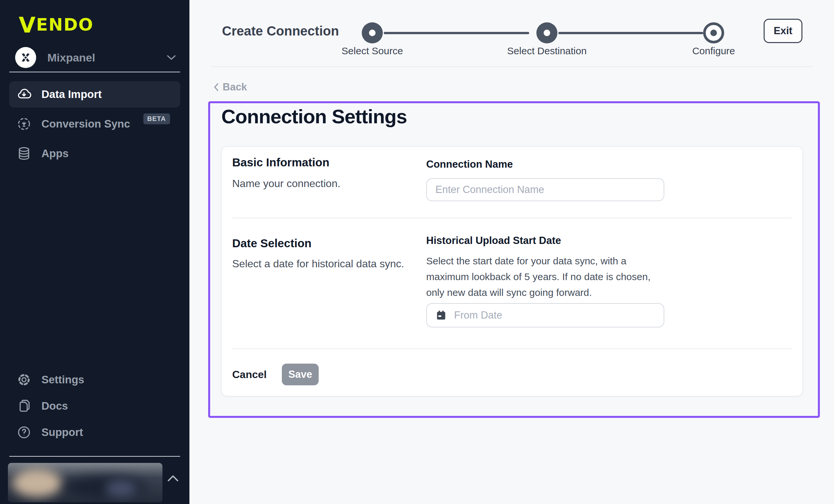  What do you see at coordinates (230, 87) in the screenshot?
I see `back-link: Back` at bounding box center [230, 87].